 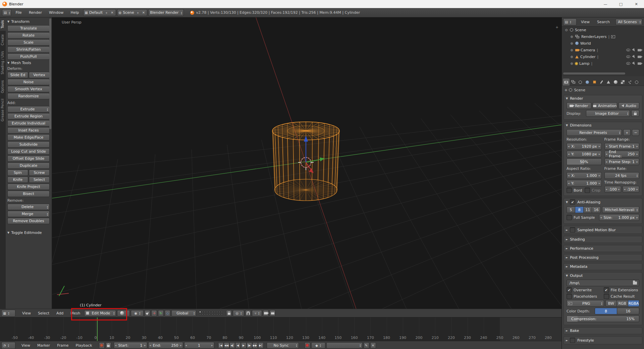 What do you see at coordinates (611, 303) in the screenshot?
I see `color-mode-bw: BW` at bounding box center [611, 303].